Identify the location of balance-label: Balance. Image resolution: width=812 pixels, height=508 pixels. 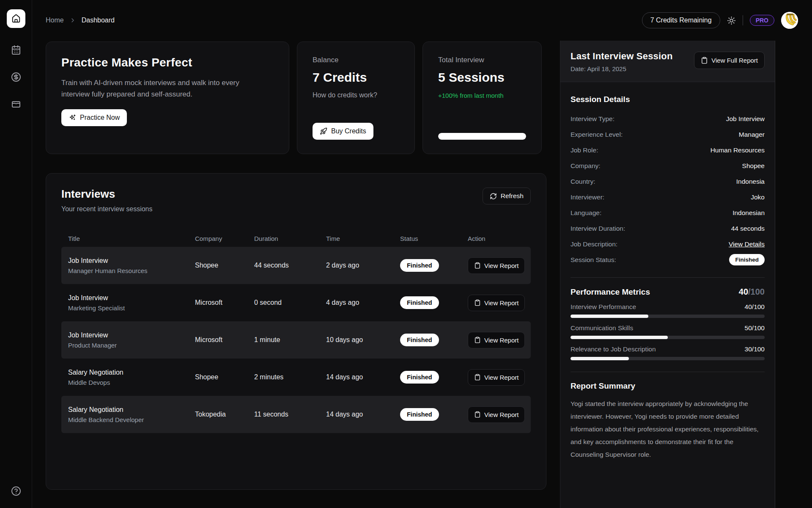
(356, 60).